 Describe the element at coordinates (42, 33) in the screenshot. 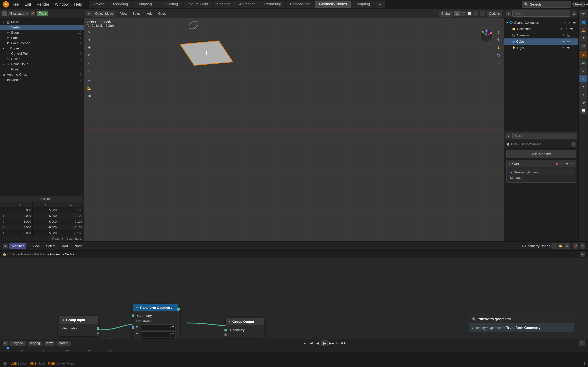

I see `tree-item-edge: ⌐ Edge 12` at that location.